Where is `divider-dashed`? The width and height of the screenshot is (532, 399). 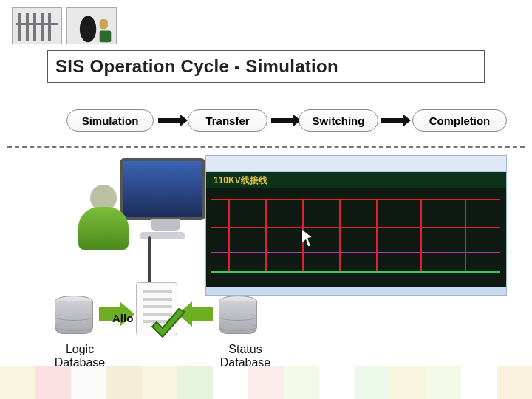 divider-dashed is located at coordinates (266, 147).